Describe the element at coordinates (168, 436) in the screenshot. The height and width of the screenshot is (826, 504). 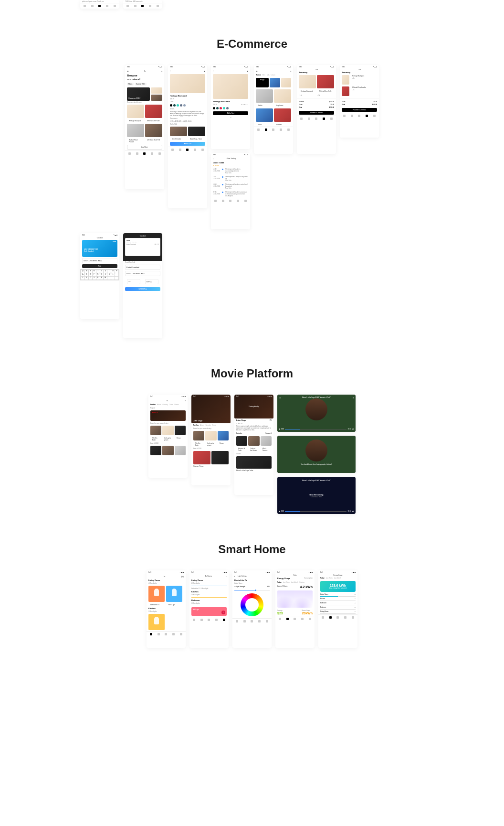
I see `screen-movie-home: 9:41•• ▬ ■ h.⌕ For YouActionComedyCrimeD…` at that location.